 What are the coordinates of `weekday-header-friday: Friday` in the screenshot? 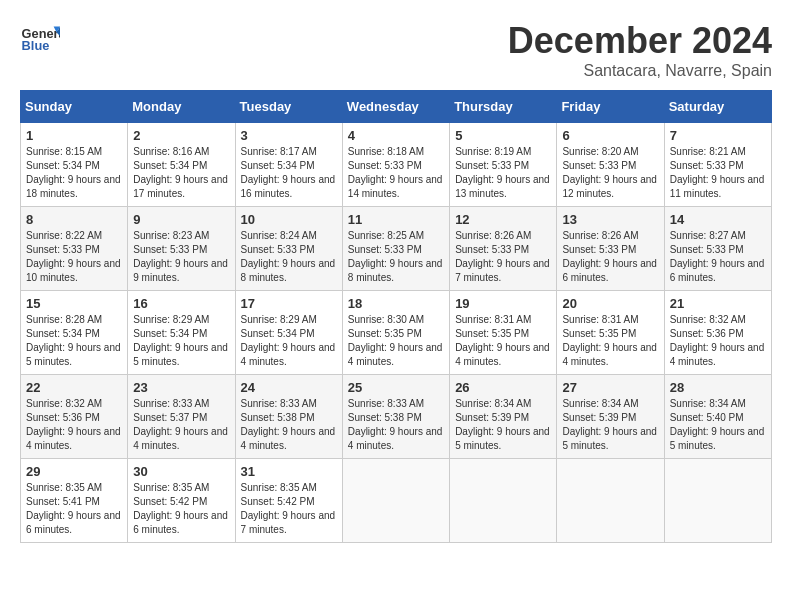 It's located at (610, 107).